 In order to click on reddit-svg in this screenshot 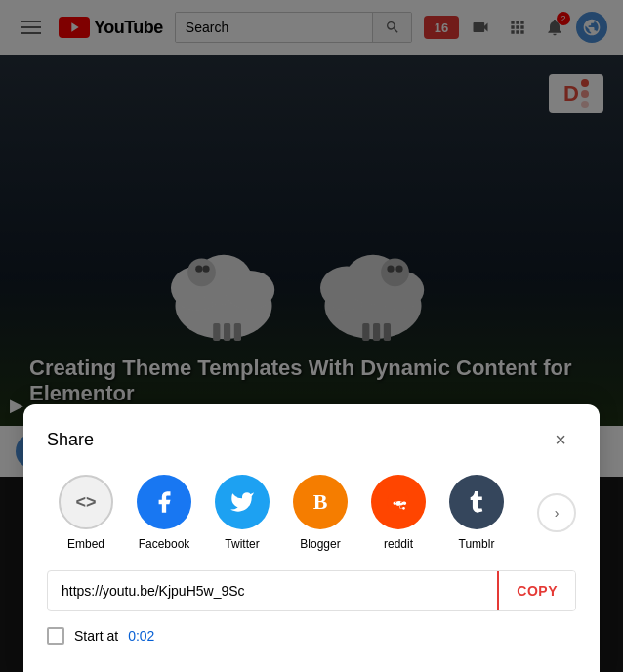, I will do `click(398, 502)`.